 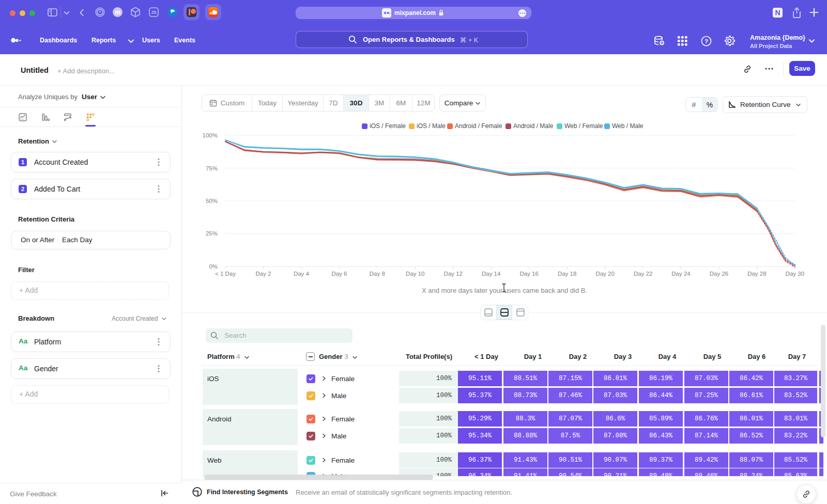 I want to click on svg-text: Day 16, so click(x=529, y=274).